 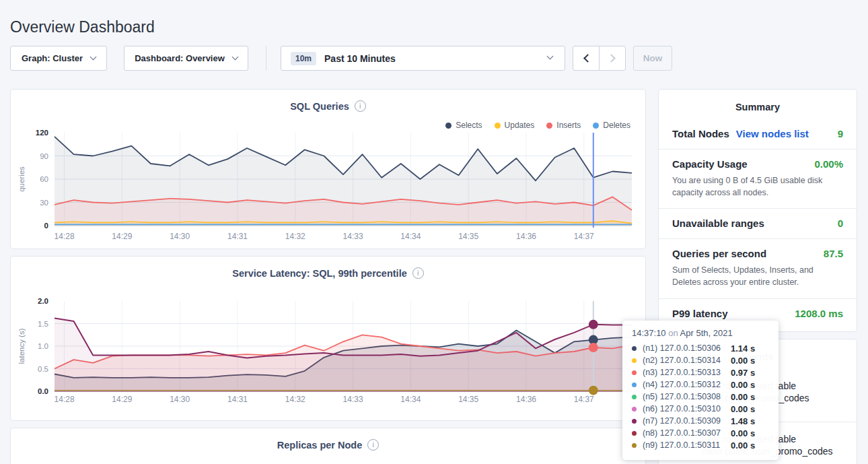 What do you see at coordinates (743, 422) in the screenshot?
I see `tooltip-node-value: 1.48 s` at bounding box center [743, 422].